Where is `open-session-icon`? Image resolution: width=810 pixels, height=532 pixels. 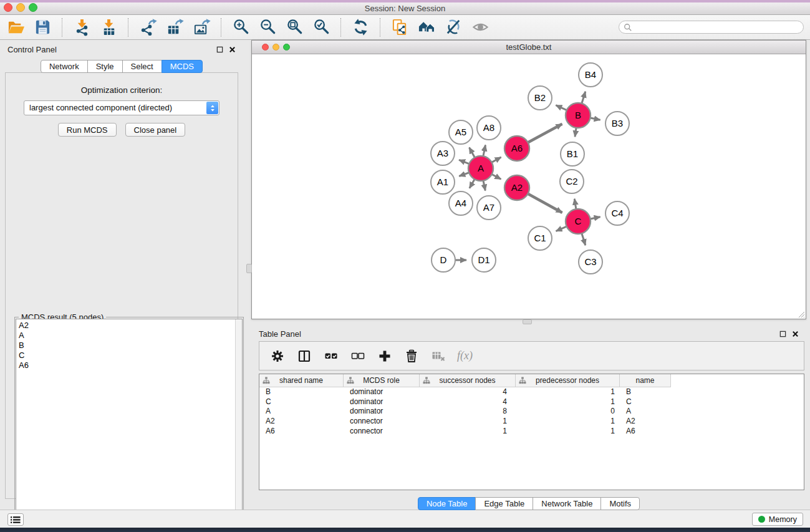 open-session-icon is located at coordinates (16, 27).